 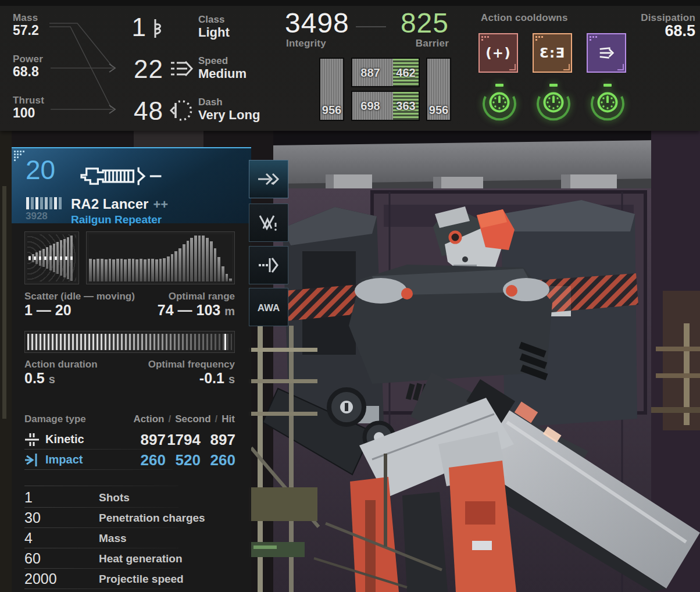 What do you see at coordinates (26, 30) in the screenshot?
I see `mass-value: 57.2` at bounding box center [26, 30].